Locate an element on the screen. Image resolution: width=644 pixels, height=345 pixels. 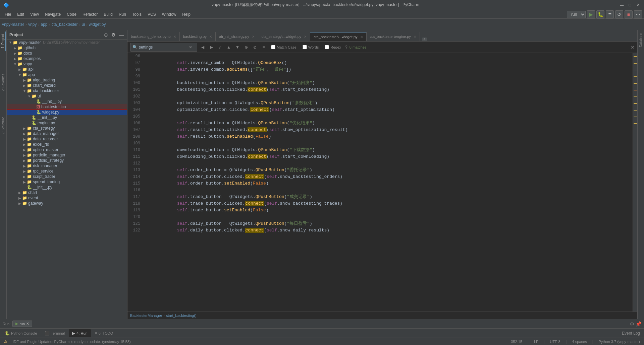
tab-favorites: 2: Favorites is located at coordinates (3, 82).